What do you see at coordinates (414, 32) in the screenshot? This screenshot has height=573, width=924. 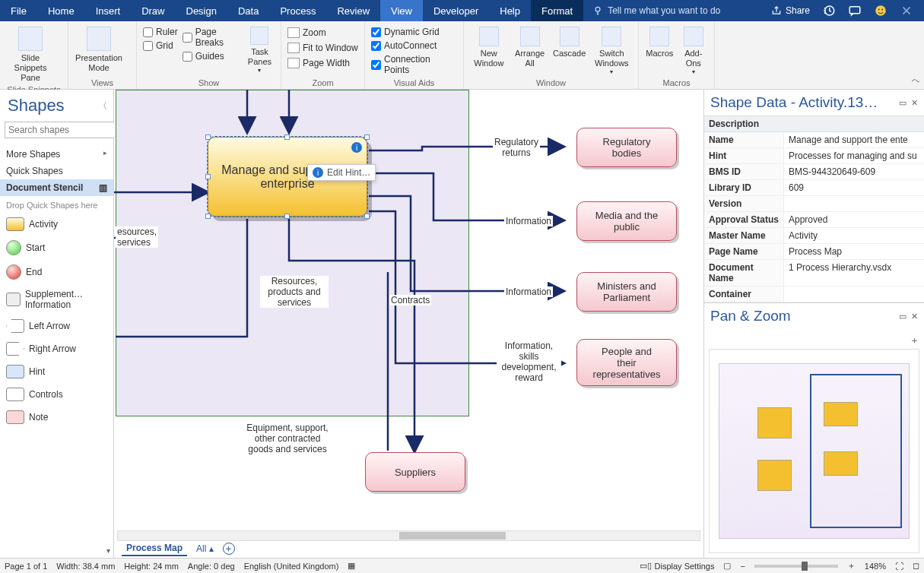 I see `dyngrid-checkbox: Dynamic Grid` at bounding box center [414, 32].